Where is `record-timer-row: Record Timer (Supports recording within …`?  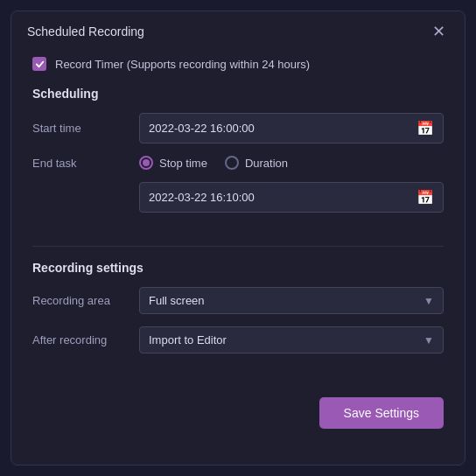
record-timer-row: Record Timer (Supports recording within … is located at coordinates (238, 64).